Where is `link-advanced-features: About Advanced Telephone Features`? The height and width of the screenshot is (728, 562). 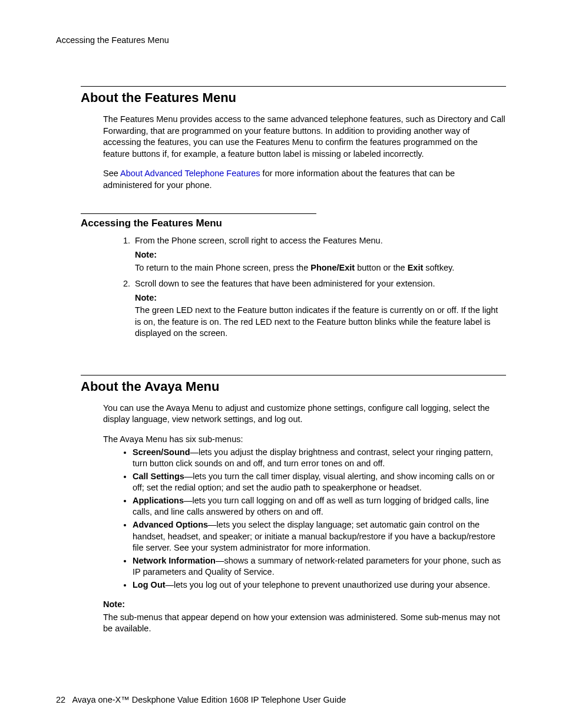
link-advanced-features: About Advanced Telephone Features is located at coordinates (190, 173).